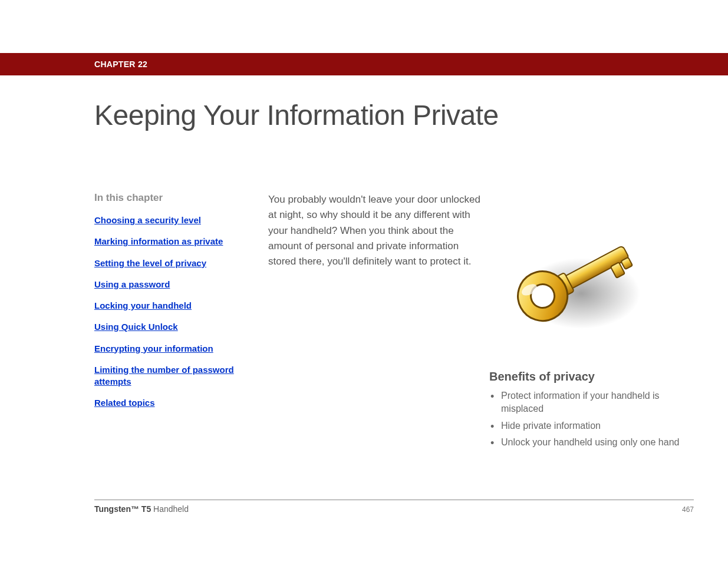 The width and height of the screenshot is (728, 562). What do you see at coordinates (123, 509) in the screenshot?
I see `footer-product-name: Tungsten™ T5` at bounding box center [123, 509].